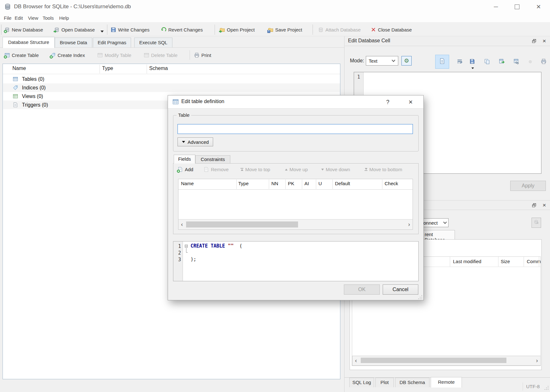  What do you see at coordinates (400, 290) in the screenshot?
I see `cancel-button: Cancel` at bounding box center [400, 290].